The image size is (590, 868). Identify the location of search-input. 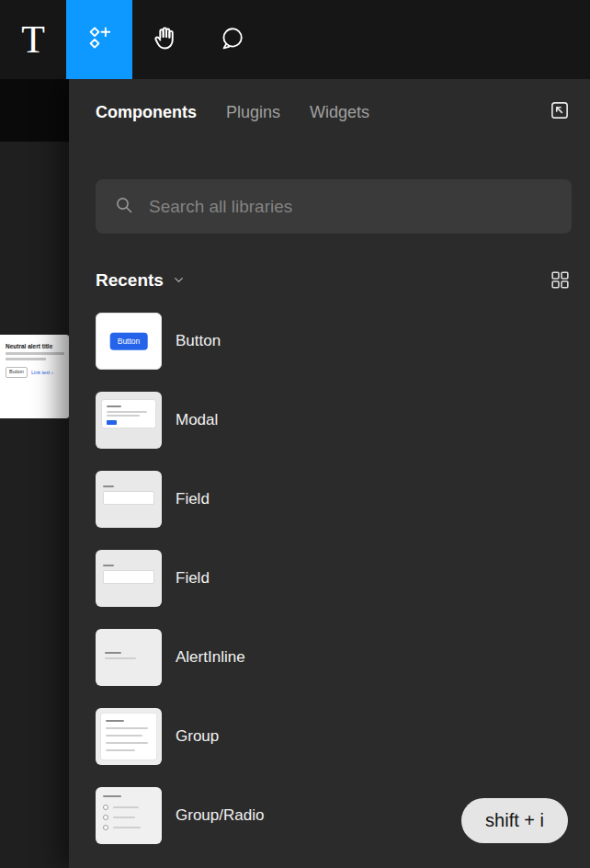
(351, 207).